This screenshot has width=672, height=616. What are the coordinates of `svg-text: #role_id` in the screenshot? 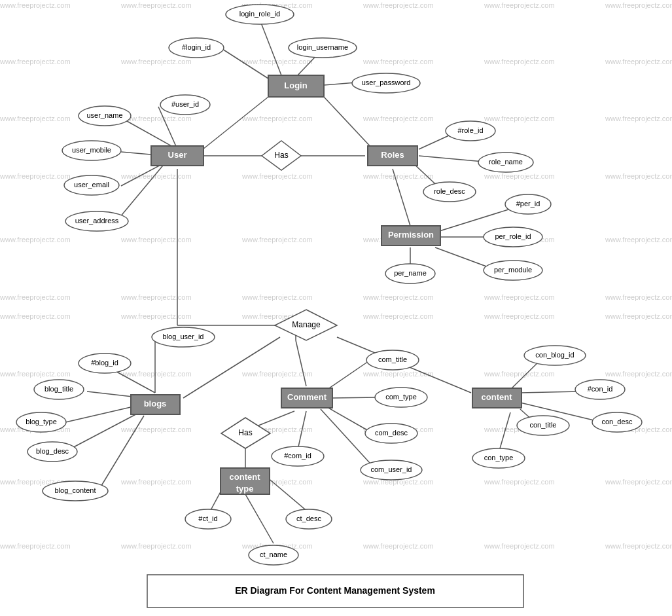 It's located at (470, 130).